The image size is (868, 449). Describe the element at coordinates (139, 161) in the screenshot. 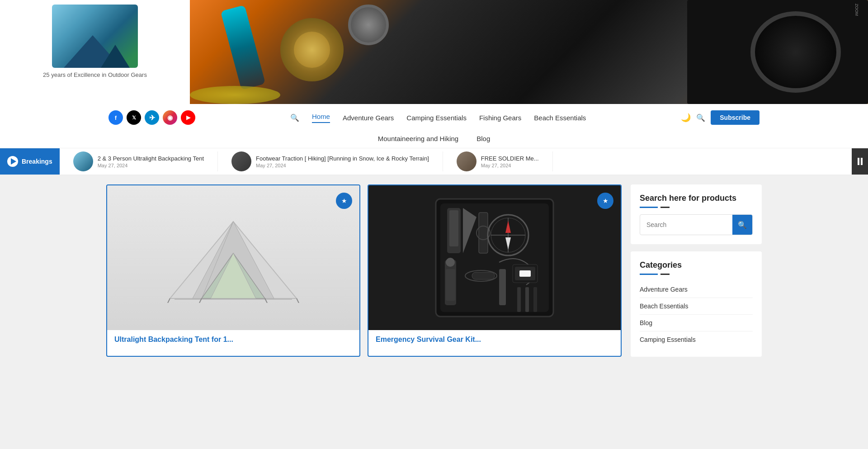

I see `breaking-item-1: 2 & 3 Person Ultralight Backpacking Tent…` at that location.